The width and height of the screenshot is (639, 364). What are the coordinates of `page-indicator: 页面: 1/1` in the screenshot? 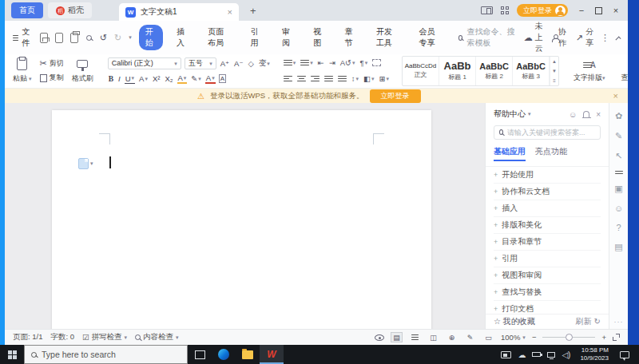 It's located at (28, 337).